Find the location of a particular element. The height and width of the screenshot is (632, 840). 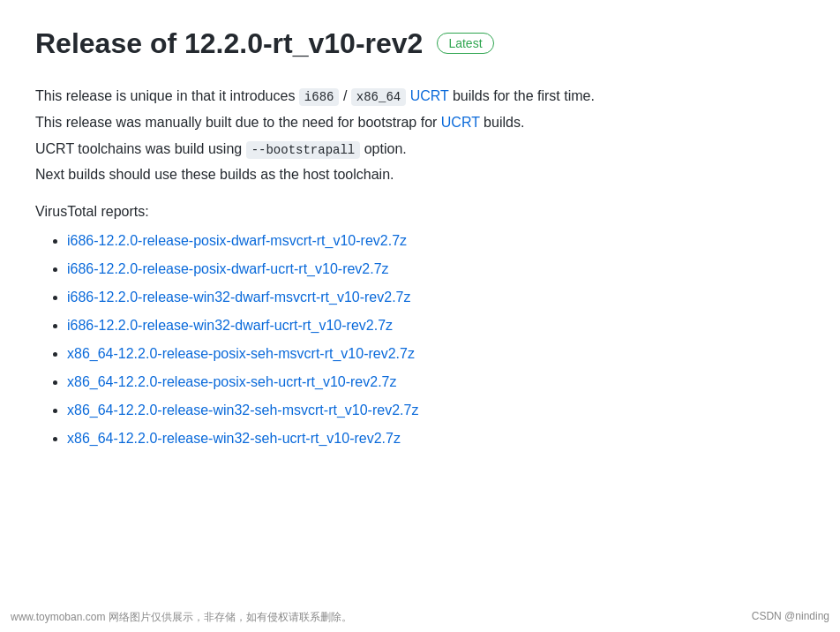

description-line1: This release is unique in that it introd… is located at coordinates (420, 96).